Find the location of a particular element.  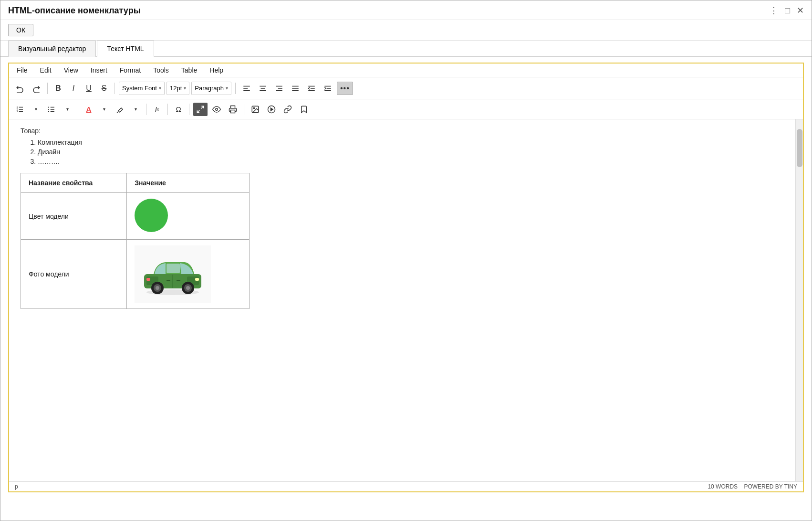

font-size-arrow: ▾ is located at coordinates (185, 88).